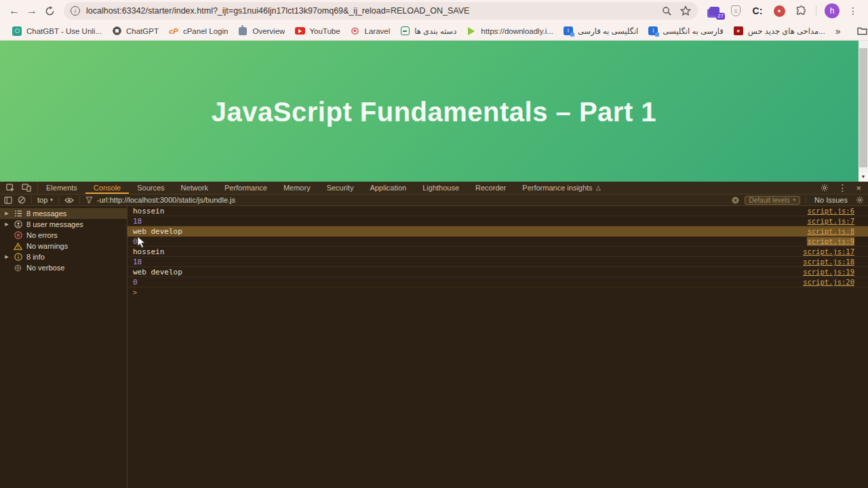 The height and width of the screenshot is (488, 868). I want to click on console-message-row: 0 script.js:9, so click(498, 241).